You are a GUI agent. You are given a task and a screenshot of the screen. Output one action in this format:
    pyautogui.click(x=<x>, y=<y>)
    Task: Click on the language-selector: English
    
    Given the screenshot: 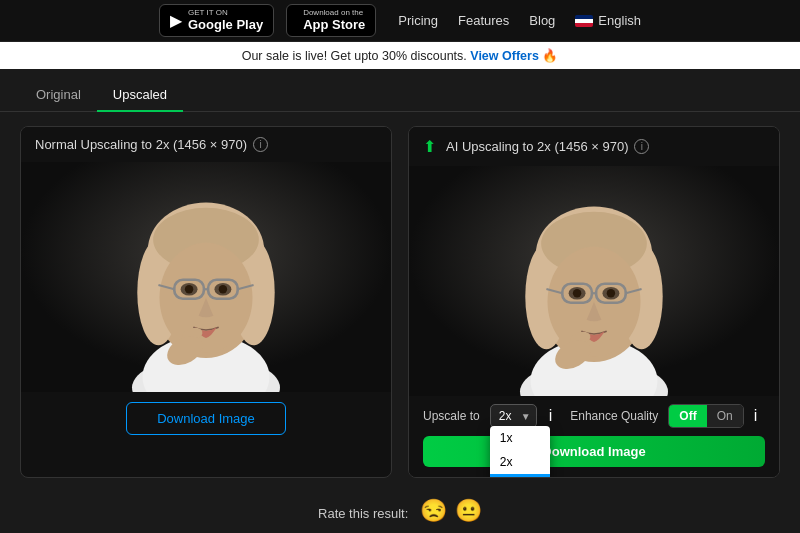 What is the action you would take?
    pyautogui.click(x=608, y=20)
    